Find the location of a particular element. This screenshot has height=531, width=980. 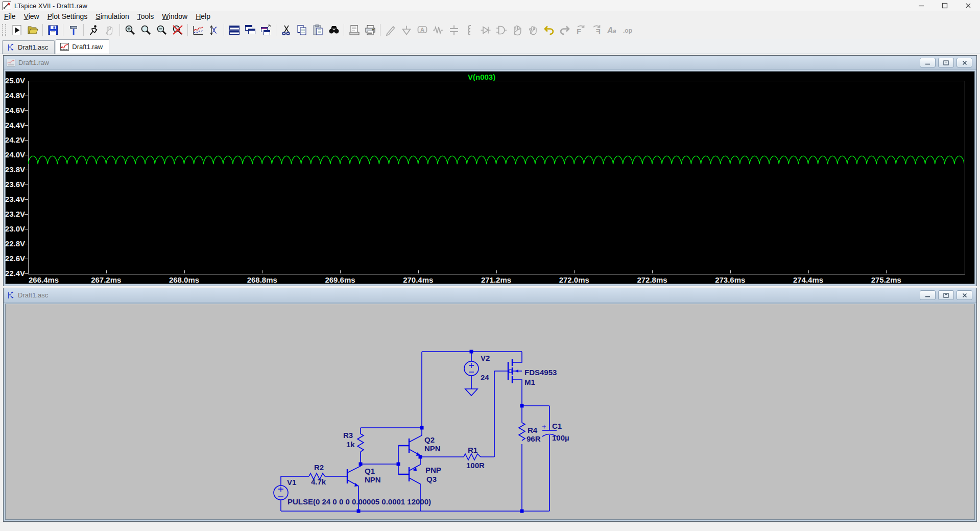

q2-npn-transistor is located at coordinates (410, 404).